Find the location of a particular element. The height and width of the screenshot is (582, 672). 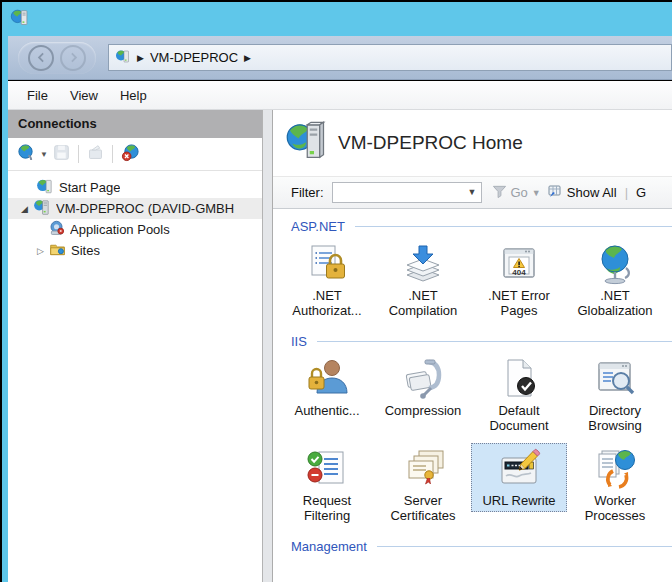

application-pools-icon is located at coordinates (56, 230).